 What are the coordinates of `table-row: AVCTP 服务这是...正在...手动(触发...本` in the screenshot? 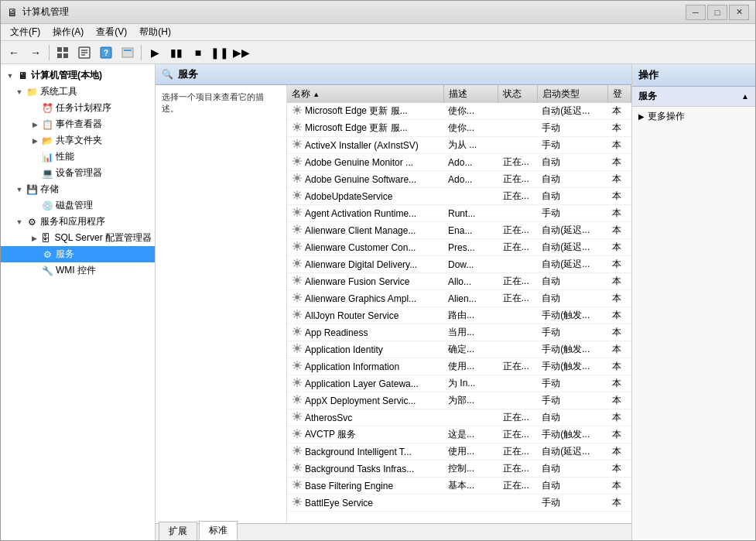 It's located at (460, 435).